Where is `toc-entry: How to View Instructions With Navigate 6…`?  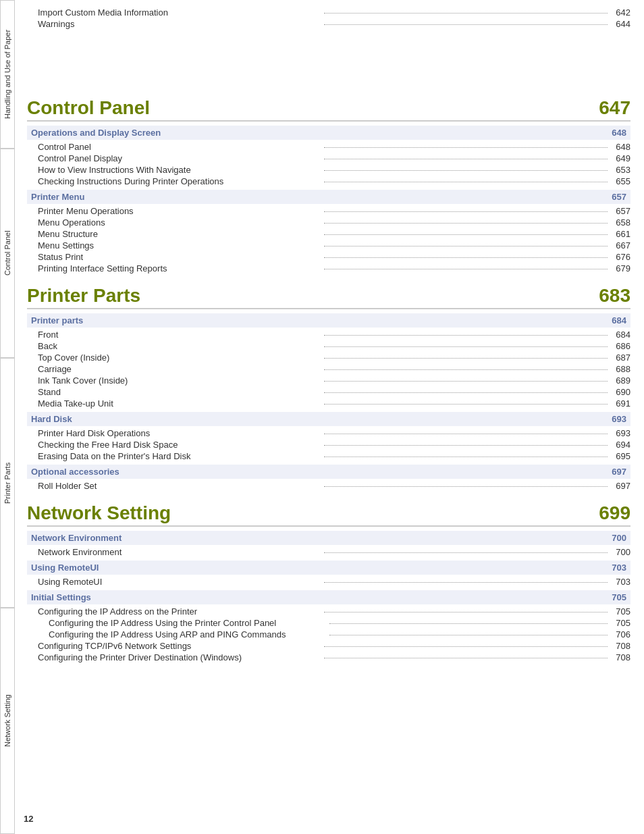
toc-entry: How to View Instructions With Navigate 6… is located at coordinates (329, 170).